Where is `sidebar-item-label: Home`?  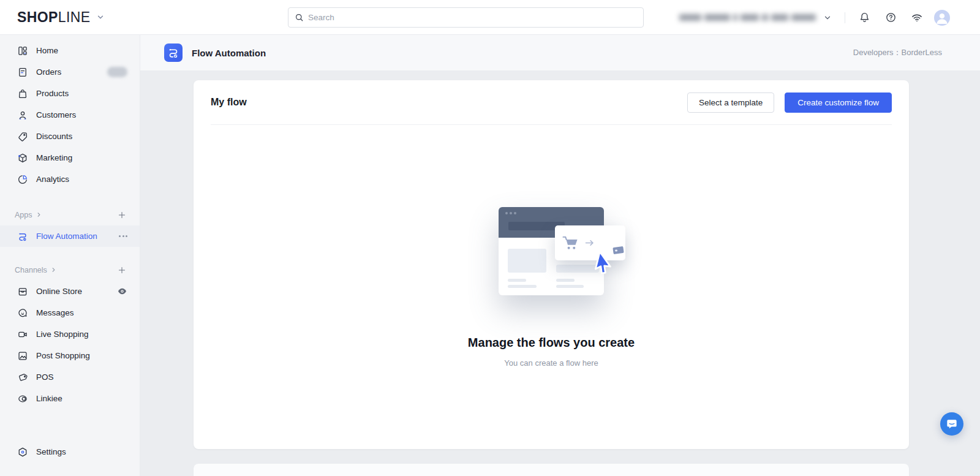
sidebar-item-label: Home is located at coordinates (82, 50).